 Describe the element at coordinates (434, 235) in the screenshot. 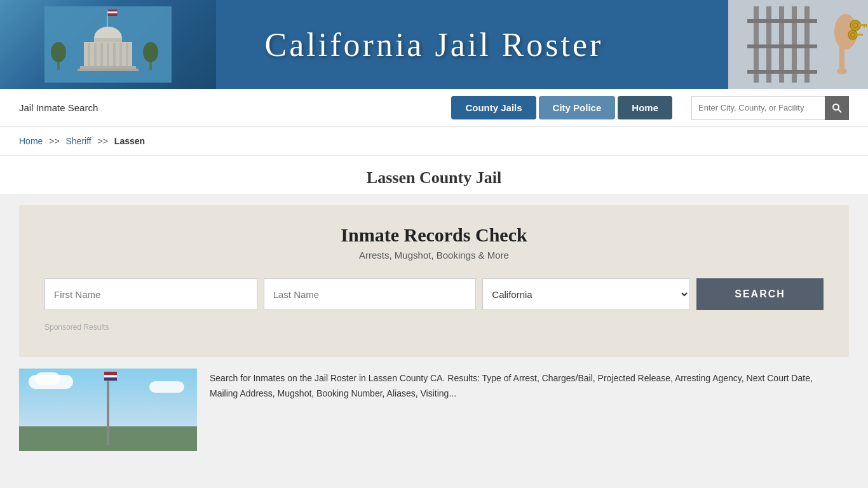

I see `inmate-search-title: Inmate Records Check` at that location.